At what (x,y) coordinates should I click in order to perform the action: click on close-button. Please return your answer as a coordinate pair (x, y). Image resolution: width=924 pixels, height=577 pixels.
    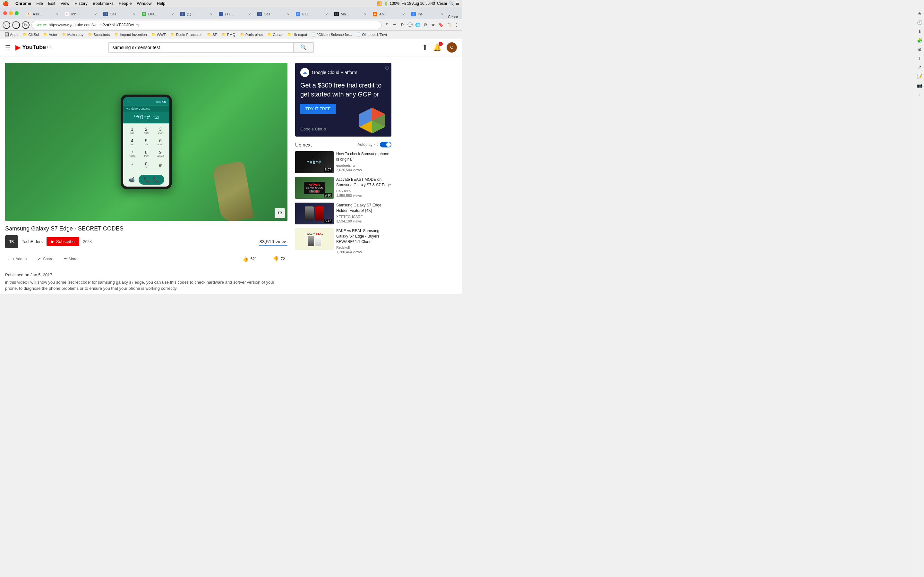
    Looking at the image, I should click on (5, 13).